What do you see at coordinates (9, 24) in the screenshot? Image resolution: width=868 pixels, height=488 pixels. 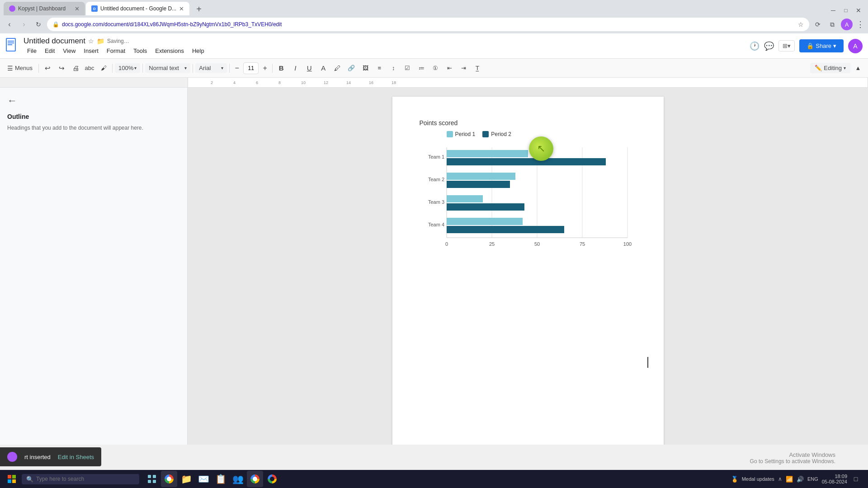 I see `back-button: ‹` at bounding box center [9, 24].